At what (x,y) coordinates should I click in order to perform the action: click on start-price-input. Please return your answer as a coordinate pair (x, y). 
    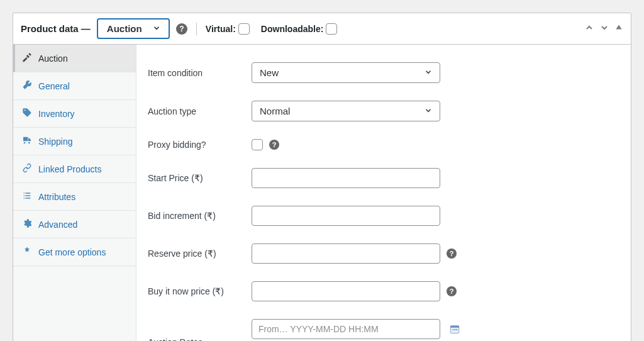
    Looking at the image, I should click on (346, 178).